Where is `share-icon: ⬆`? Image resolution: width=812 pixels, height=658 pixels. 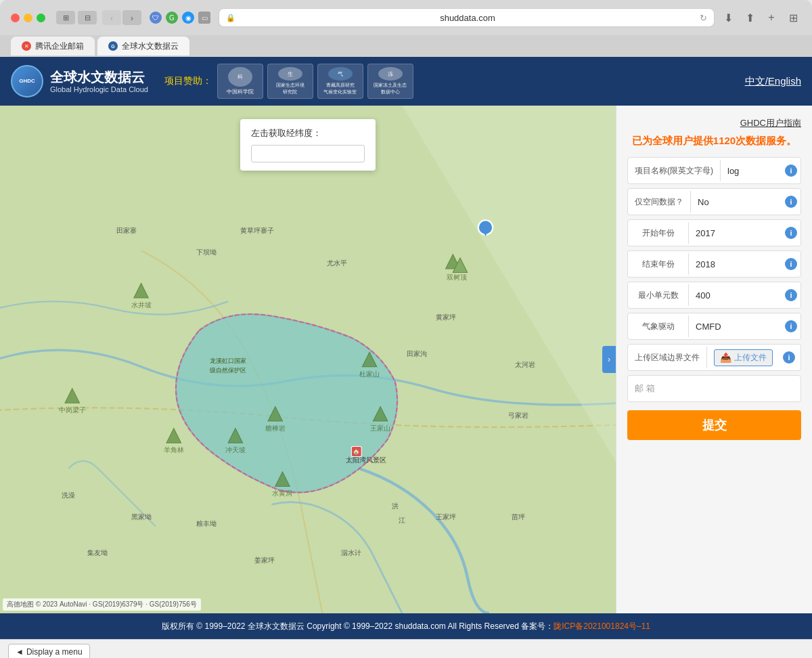 share-icon: ⬆ is located at coordinates (750, 18).